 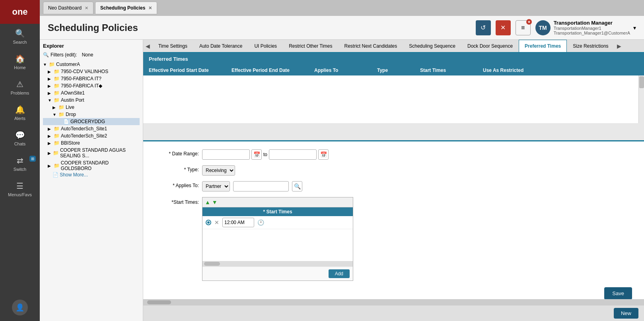 What do you see at coordinates (20, 37) in the screenshot?
I see `sidebar-item-search: 🔍 Search` at bounding box center [20, 37].